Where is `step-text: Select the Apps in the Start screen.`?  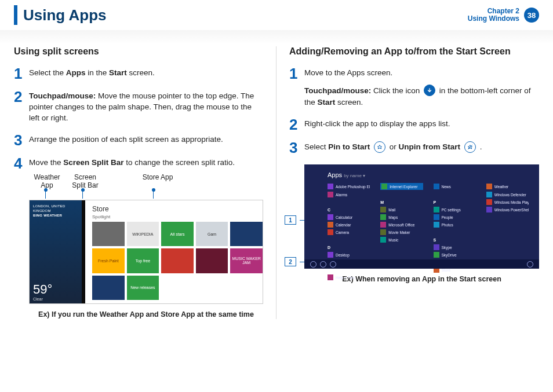
step-text: Select the Apps in the Start screen. is located at coordinates (92, 74).